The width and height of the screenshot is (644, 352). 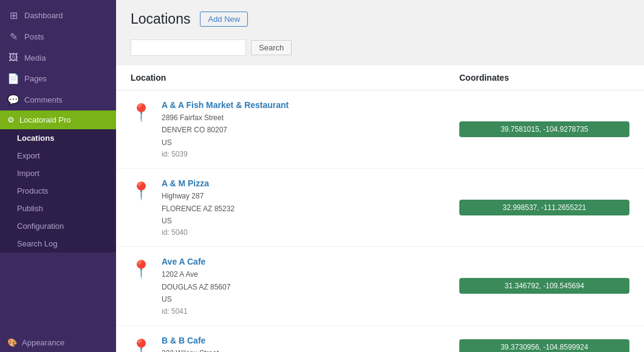 I want to click on sidebar-top-items: ⊞ Dashboard ✎ Posts 🖼 Media 📄 Pages 💬 Co…, so click(x=58, y=55).